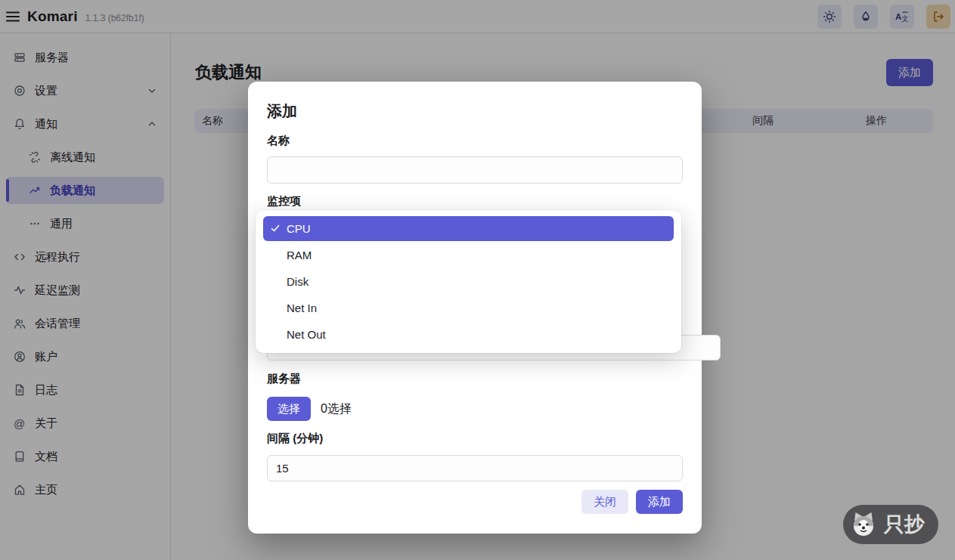 This screenshot has height=560, width=955. Describe the element at coordinates (309, 409) in the screenshot. I see `server-select-row: 选择 0选择` at that location.